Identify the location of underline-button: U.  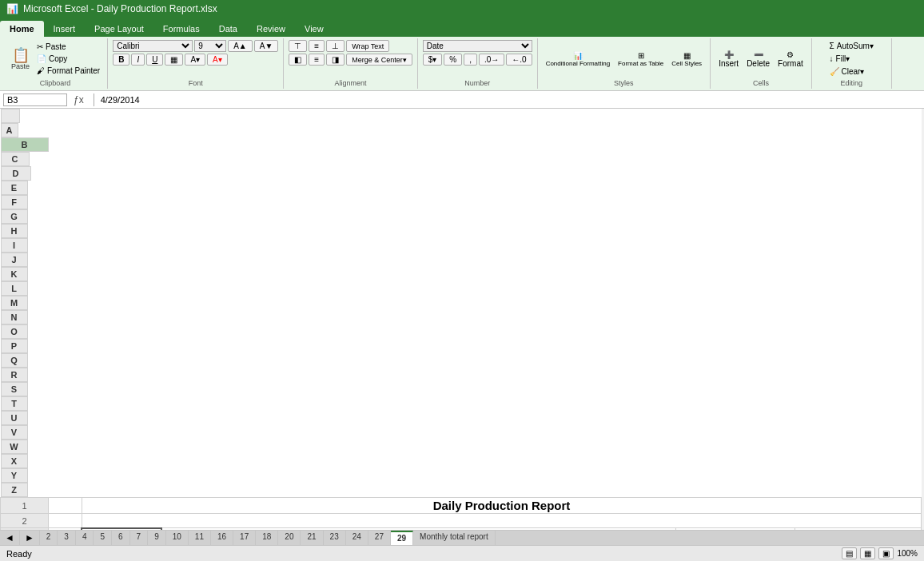
(155, 59).